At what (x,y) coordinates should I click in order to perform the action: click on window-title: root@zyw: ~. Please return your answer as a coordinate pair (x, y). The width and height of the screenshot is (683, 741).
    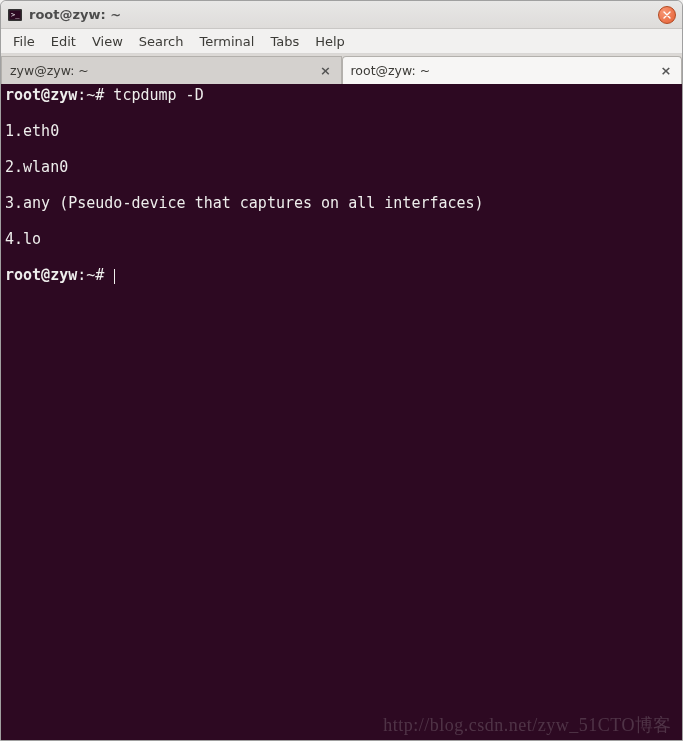
    Looking at the image, I should click on (344, 14).